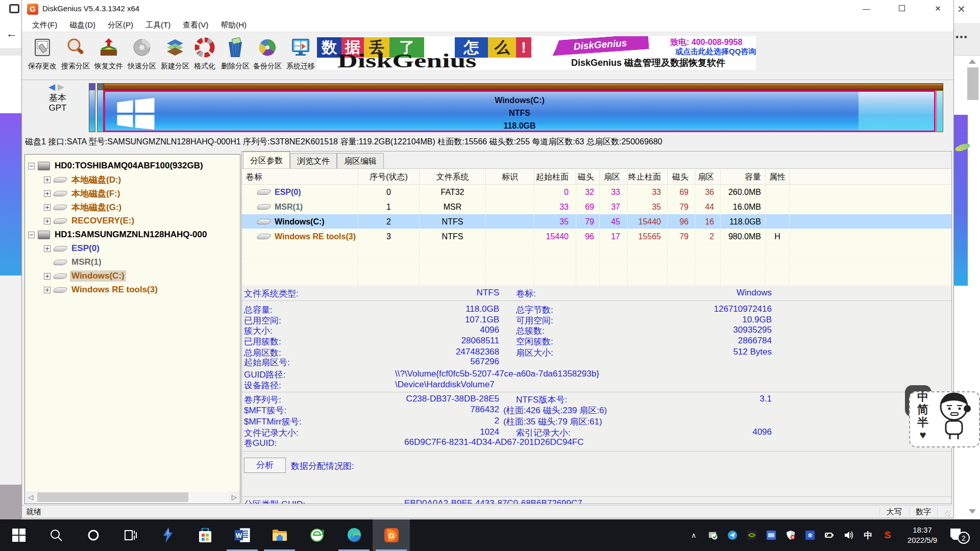 The image size is (980, 551). Describe the element at coordinates (18, 535) in the screenshot. I see `start-button` at that location.